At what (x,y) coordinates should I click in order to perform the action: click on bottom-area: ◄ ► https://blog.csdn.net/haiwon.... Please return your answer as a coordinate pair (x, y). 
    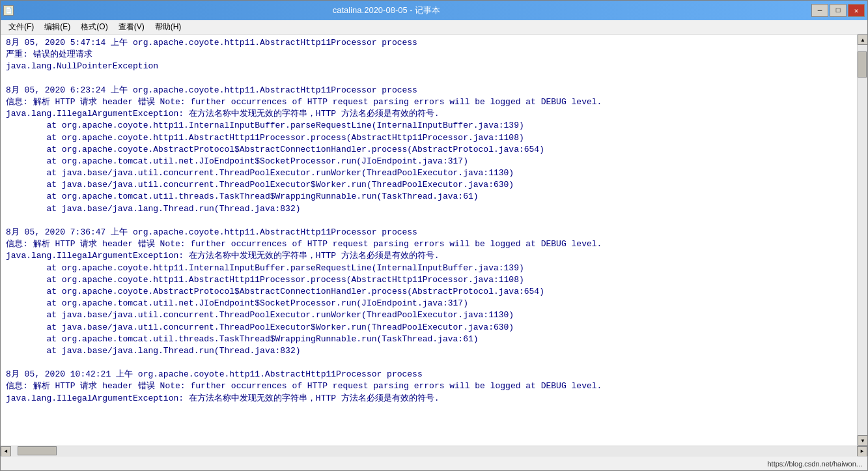
    Looking at the image, I should click on (434, 458).